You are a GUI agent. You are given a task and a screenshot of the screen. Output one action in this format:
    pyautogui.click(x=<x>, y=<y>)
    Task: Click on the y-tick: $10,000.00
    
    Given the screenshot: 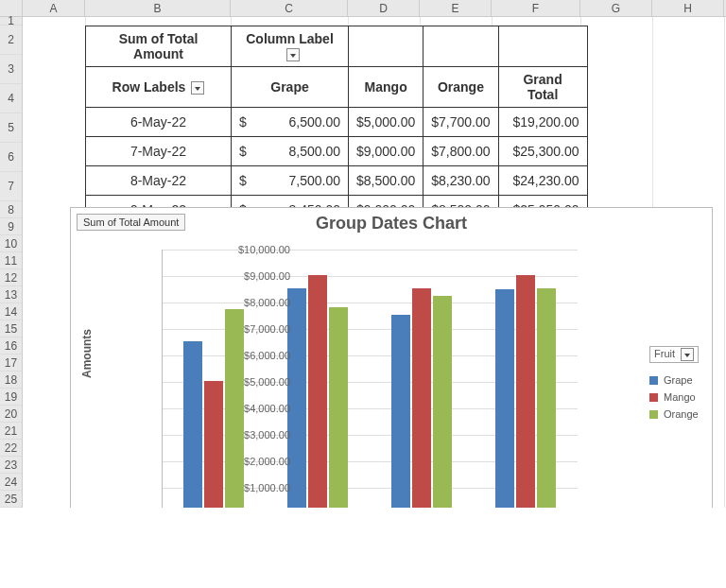 What is the action you would take?
    pyautogui.click(x=252, y=250)
    